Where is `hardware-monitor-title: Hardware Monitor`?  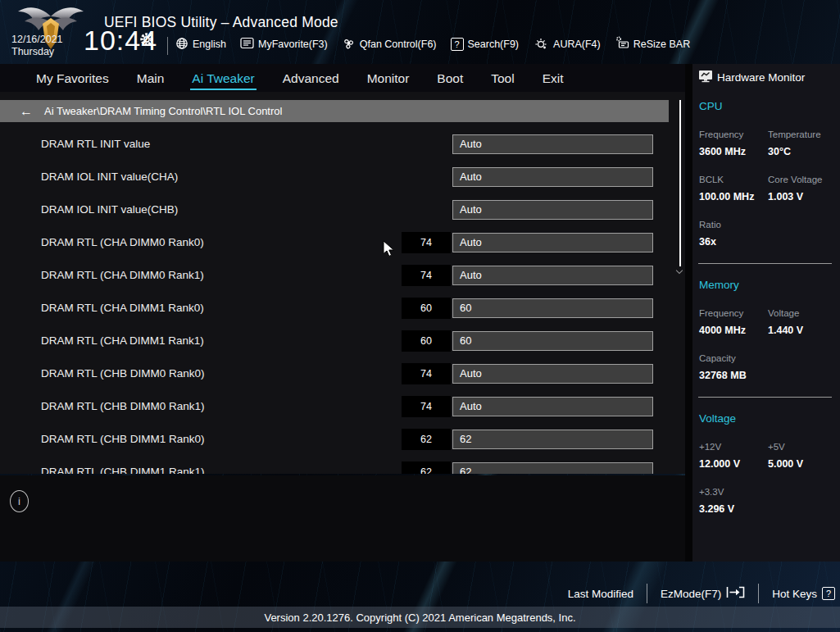 hardware-monitor-title: Hardware Monitor is located at coordinates (761, 77).